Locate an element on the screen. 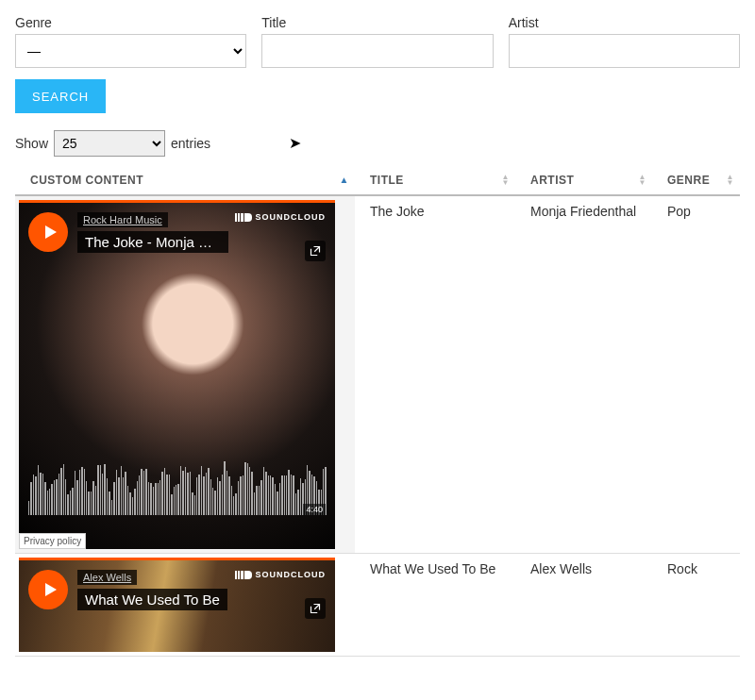  title-filter: Title is located at coordinates (378, 42).